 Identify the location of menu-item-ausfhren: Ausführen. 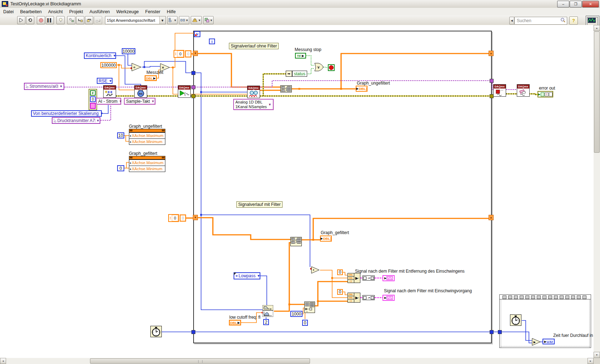
(100, 12).